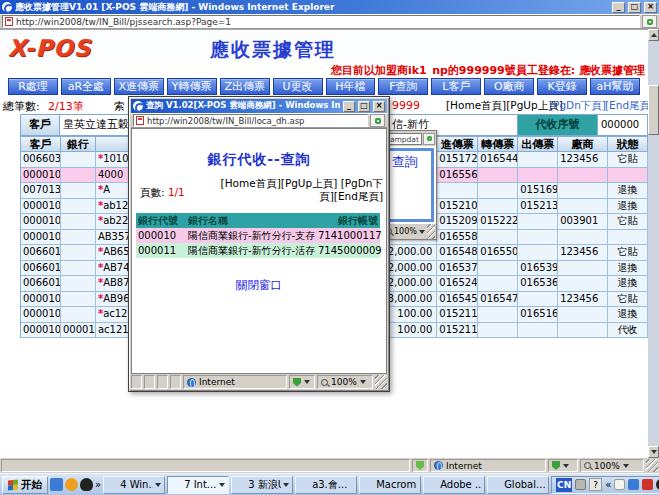 The image size is (659, 495). Describe the element at coordinates (326, 485) in the screenshot. I see `task-button: a3.會...` at that location.